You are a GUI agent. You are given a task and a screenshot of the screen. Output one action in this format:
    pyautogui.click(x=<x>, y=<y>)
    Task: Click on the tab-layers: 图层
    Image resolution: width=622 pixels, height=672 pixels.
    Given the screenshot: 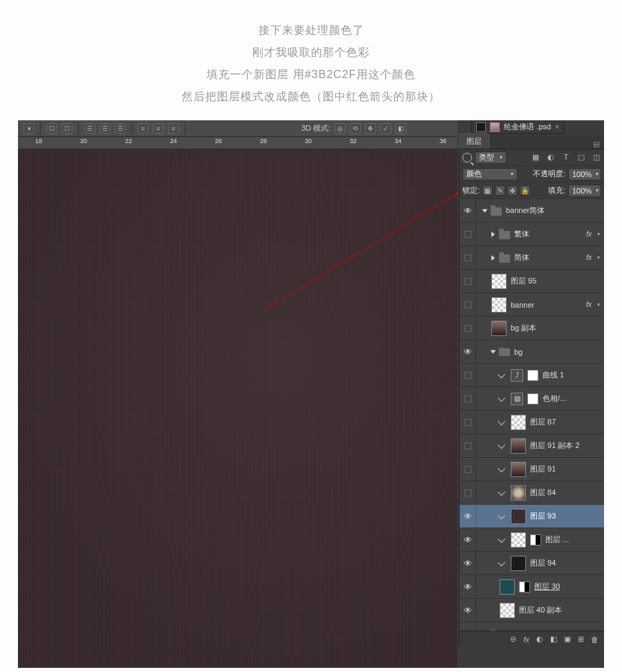 What is the action you would take?
    pyautogui.click(x=474, y=141)
    